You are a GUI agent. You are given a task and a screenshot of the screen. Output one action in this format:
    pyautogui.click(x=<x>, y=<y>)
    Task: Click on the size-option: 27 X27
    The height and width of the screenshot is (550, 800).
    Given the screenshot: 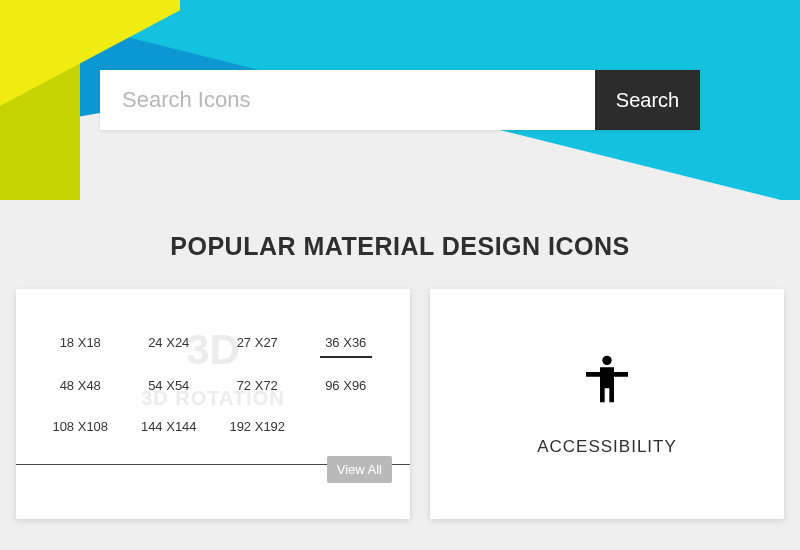 What is the action you would take?
    pyautogui.click(x=258, y=346)
    